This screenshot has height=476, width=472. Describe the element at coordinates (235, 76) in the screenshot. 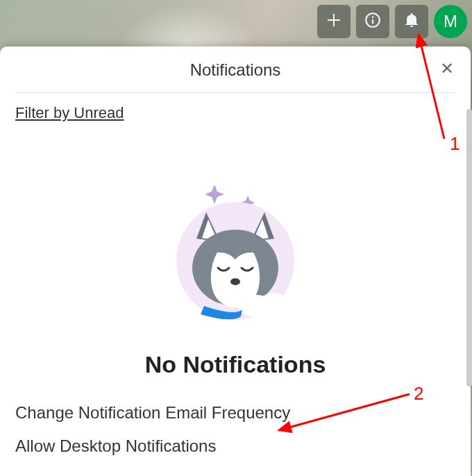

I see `panel-header: Notifications ✕` at that location.